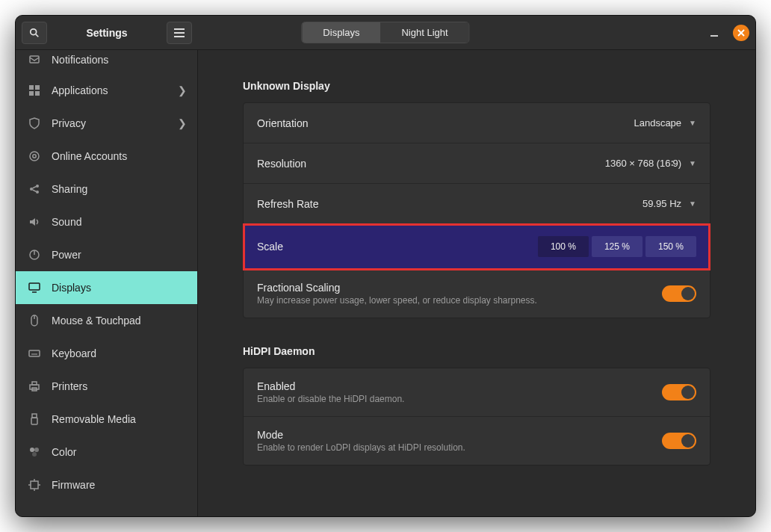 This screenshot has height=532, width=771. I want to click on search-button, so click(34, 33).